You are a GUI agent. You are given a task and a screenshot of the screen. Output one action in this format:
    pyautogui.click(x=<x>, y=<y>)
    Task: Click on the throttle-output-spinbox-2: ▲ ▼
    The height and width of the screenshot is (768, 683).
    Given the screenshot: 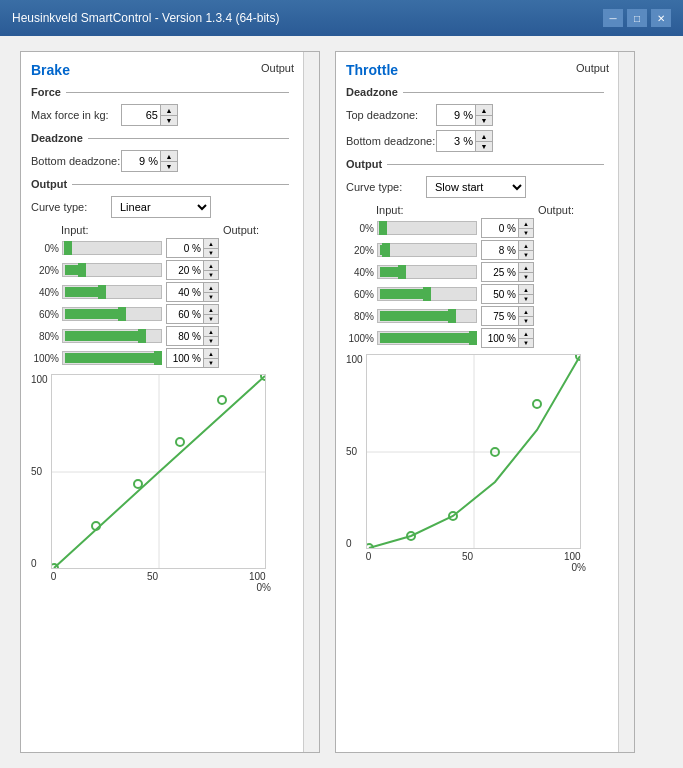 What is the action you would take?
    pyautogui.click(x=508, y=272)
    